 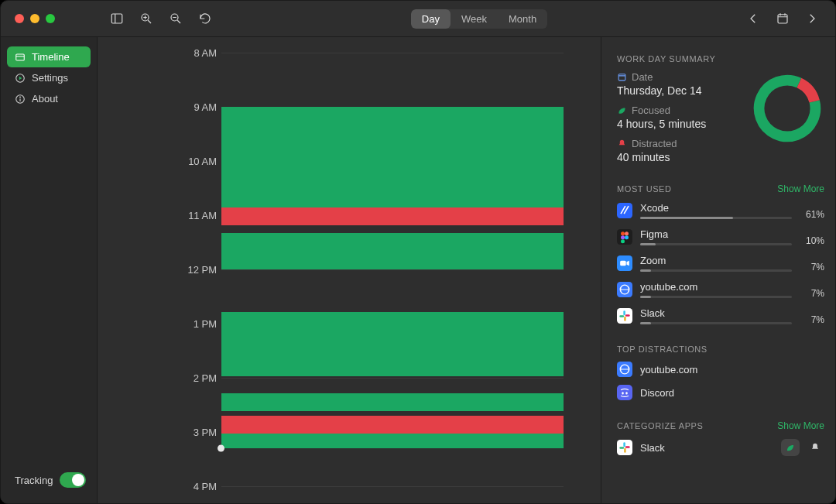 I want to click on zoom-in-icon, so click(x=146, y=19).